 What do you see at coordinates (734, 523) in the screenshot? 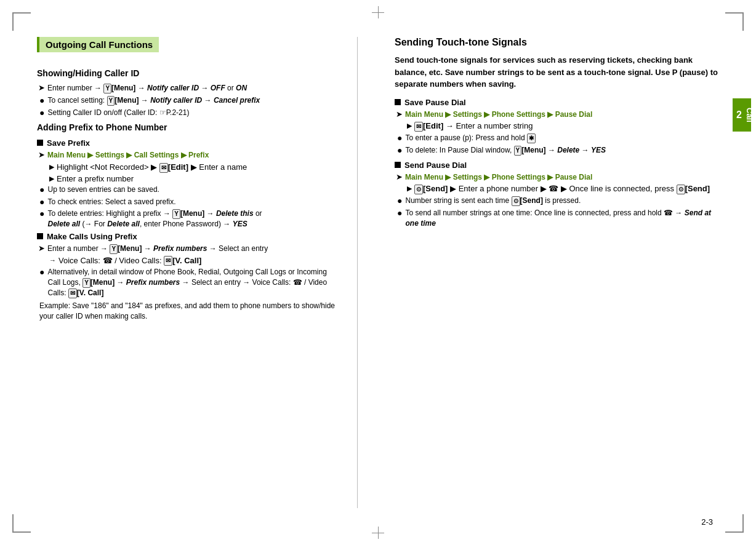
I see `corner-br` at bounding box center [734, 523].